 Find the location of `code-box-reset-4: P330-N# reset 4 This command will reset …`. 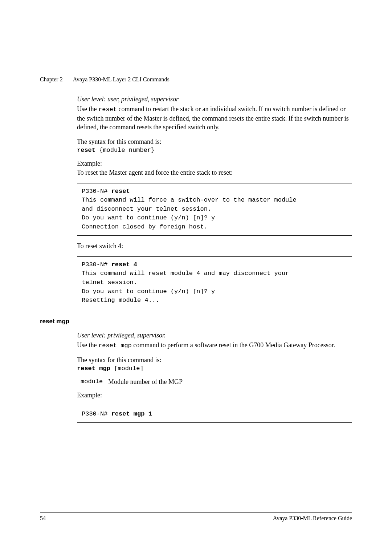

code-box-reset-4: P330-N# reset 4 This command will reset … is located at coordinates (215, 283).